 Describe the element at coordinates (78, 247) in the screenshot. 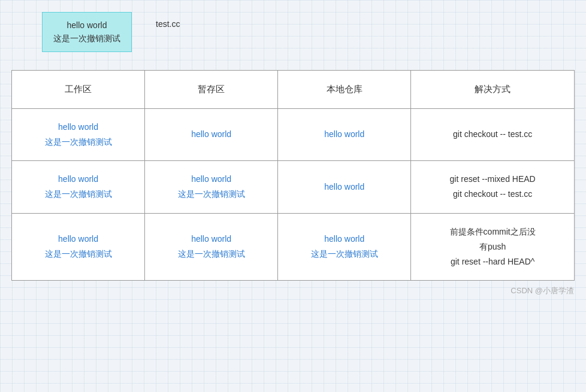

I see `row3-col1: hello world这是一次撤销测试` at that location.